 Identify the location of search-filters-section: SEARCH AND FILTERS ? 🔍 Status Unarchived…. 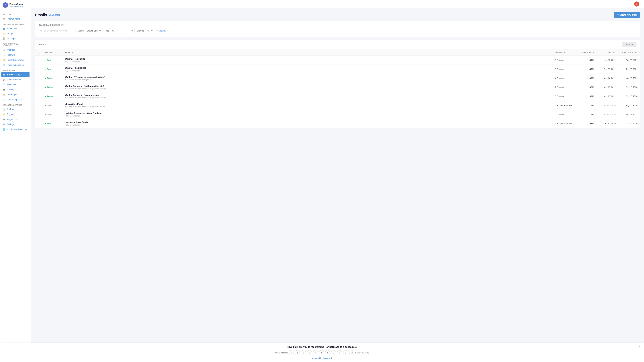
(338, 29).